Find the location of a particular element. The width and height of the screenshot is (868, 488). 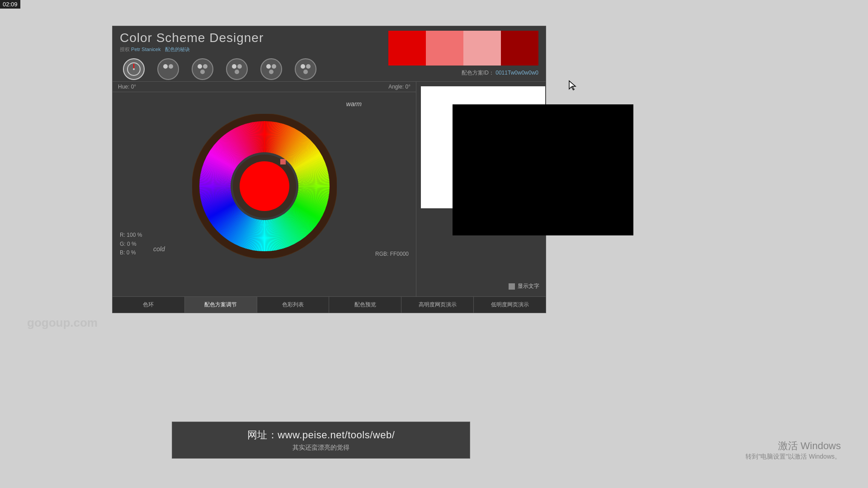

preview-black-box is located at coordinates (543, 170).